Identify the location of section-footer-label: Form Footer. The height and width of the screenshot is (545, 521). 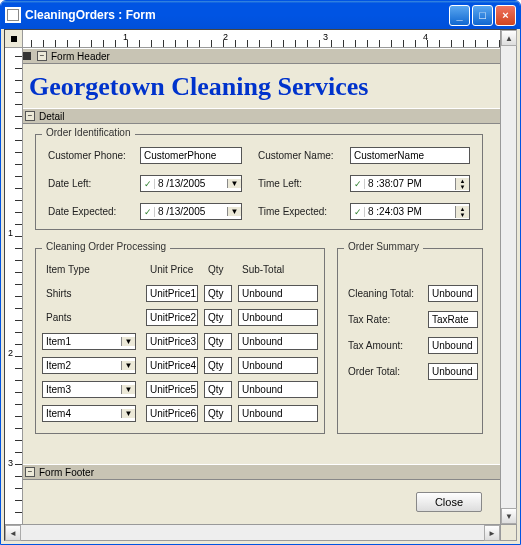
(66, 472).